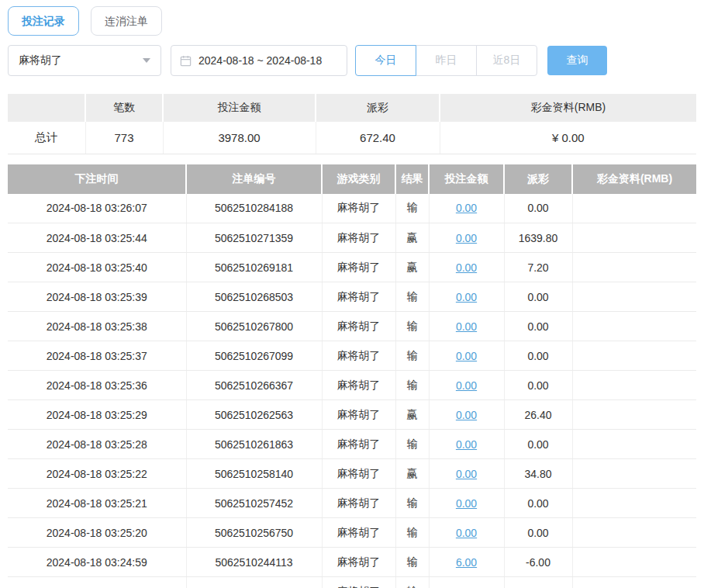 This screenshot has height=588, width=704. What do you see at coordinates (254, 583) in the screenshot?
I see `order-number-cell: 5062510242034` at bounding box center [254, 583].